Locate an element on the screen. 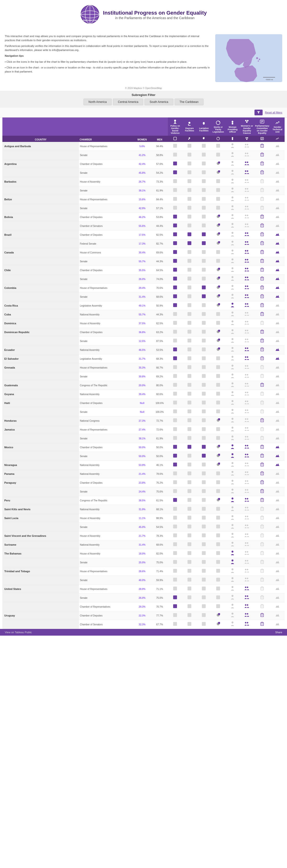  chamber-cell: Chamber of Deputies is located at coordinates (106, 332).